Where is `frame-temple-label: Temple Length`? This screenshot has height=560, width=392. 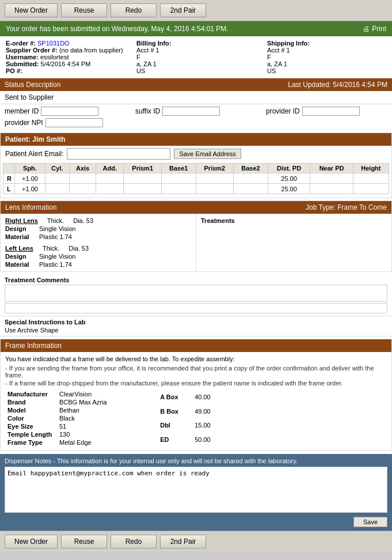
frame-temple-label: Temple Length is located at coordinates (31, 434).